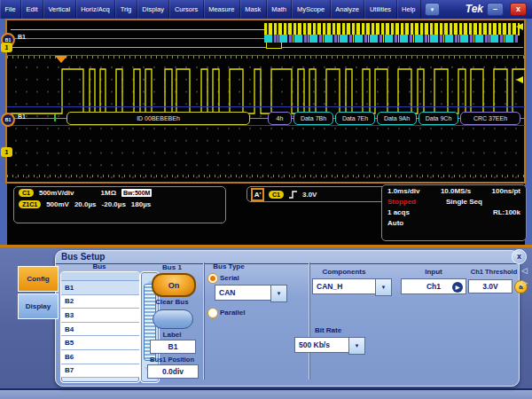 This screenshot has height=399, width=532. I want to click on menu-trig: Trig, so click(126, 9).